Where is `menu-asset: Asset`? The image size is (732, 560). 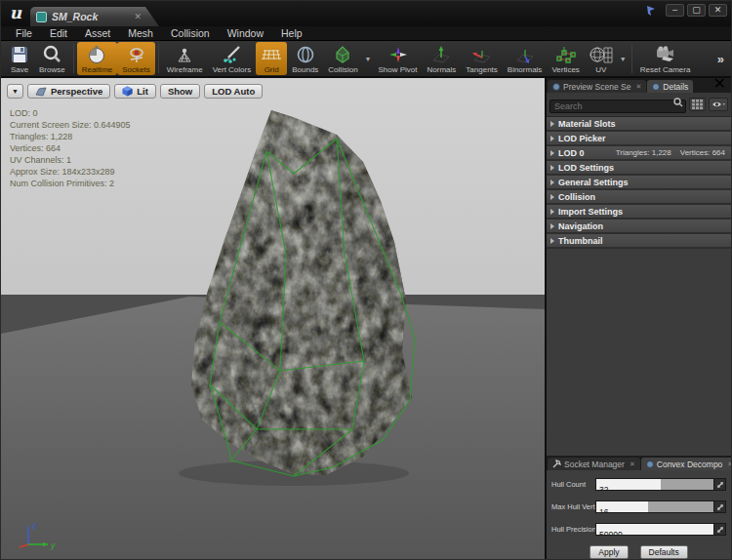
menu-asset: Asset is located at coordinates (98, 33).